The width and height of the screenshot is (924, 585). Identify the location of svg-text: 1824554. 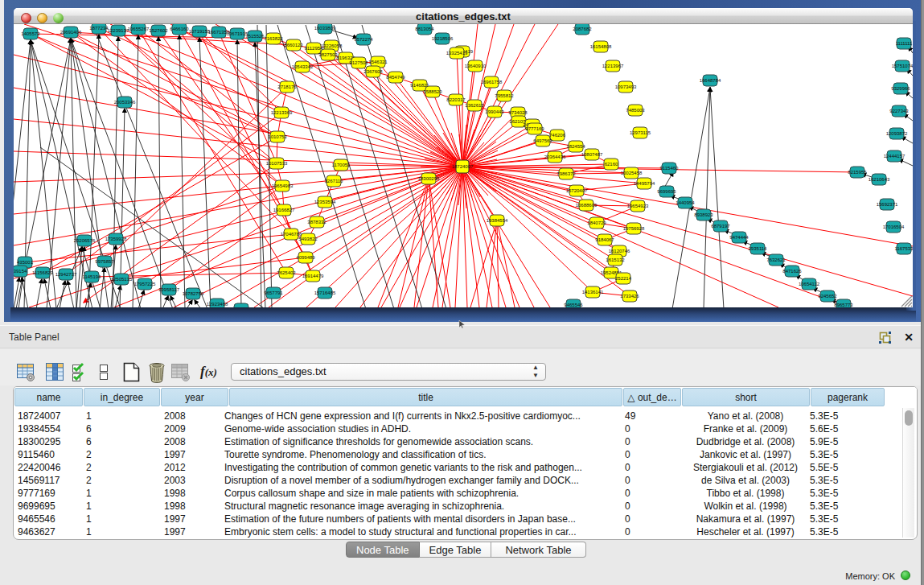
(576, 146).